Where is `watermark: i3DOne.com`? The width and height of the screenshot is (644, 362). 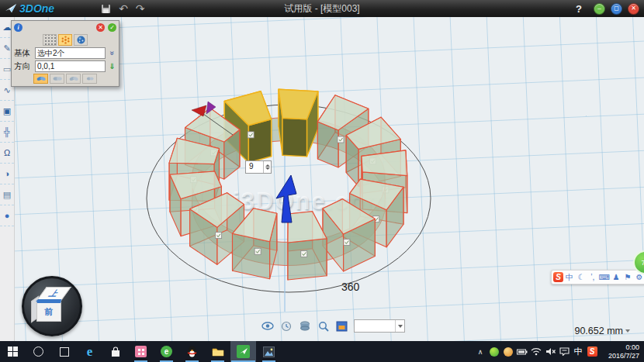
watermark: i3DOne.com is located at coordinates (310, 202).